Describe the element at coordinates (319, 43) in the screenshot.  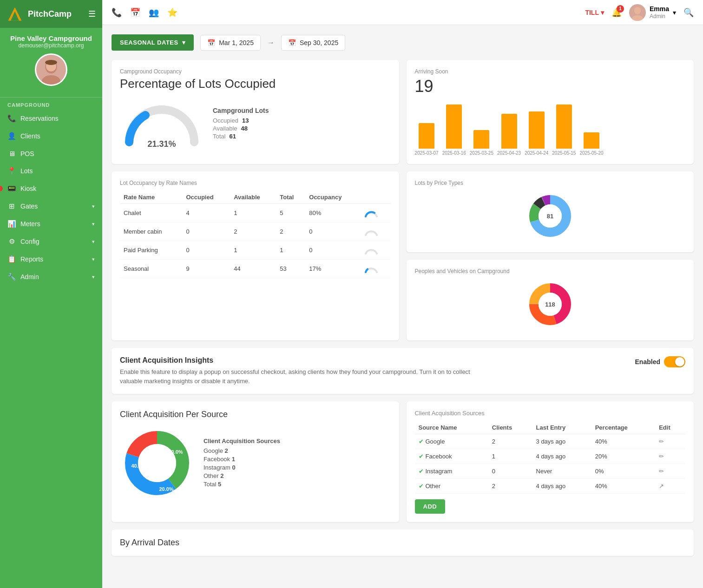
I see `end-date-value: Sep 30, 2025` at that location.